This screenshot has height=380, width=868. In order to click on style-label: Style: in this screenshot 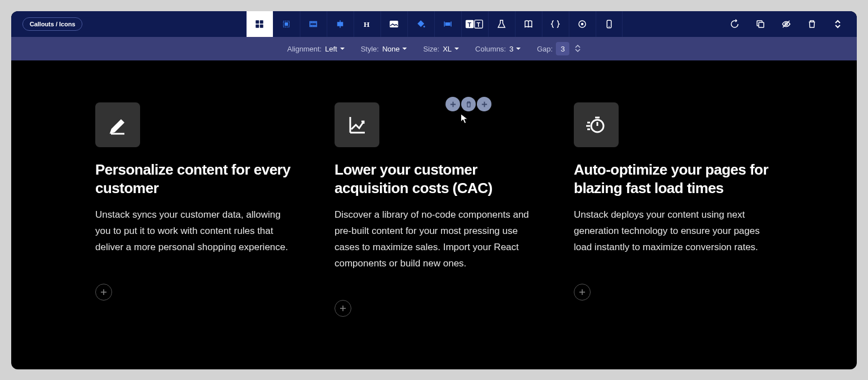, I will do `click(370, 49)`.